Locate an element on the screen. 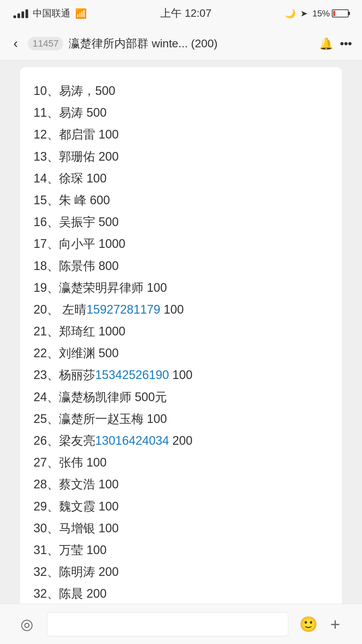 The height and width of the screenshot is (644, 362). voice-icon: ◎ is located at coordinates (27, 624).